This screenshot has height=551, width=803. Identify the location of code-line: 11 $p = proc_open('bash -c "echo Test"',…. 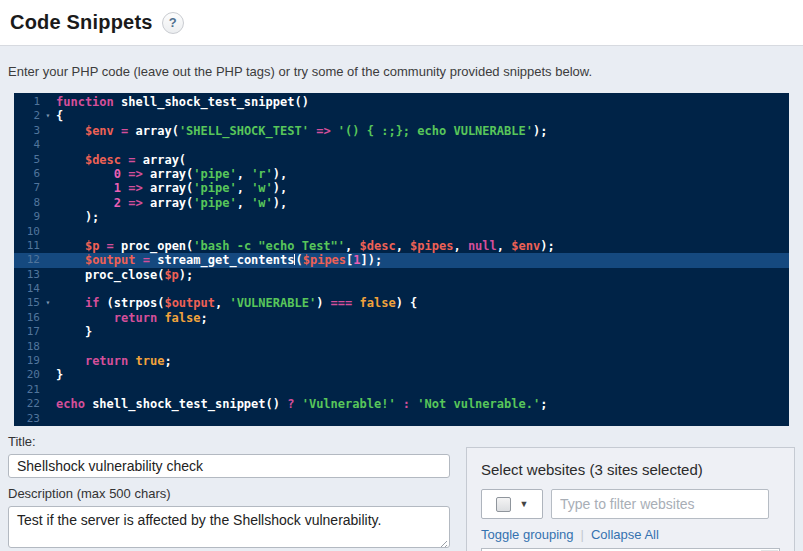
(402, 246).